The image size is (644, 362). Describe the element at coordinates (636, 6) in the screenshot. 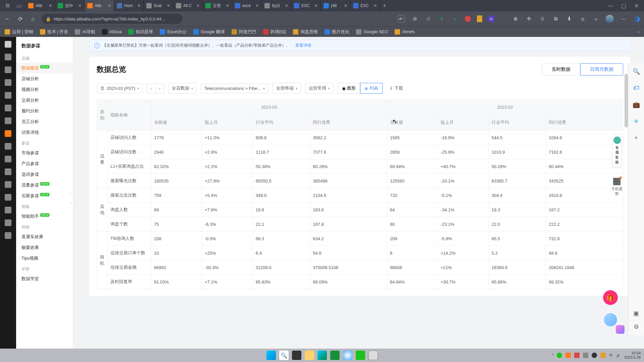

I see `close-window-icon: ✕` at that location.